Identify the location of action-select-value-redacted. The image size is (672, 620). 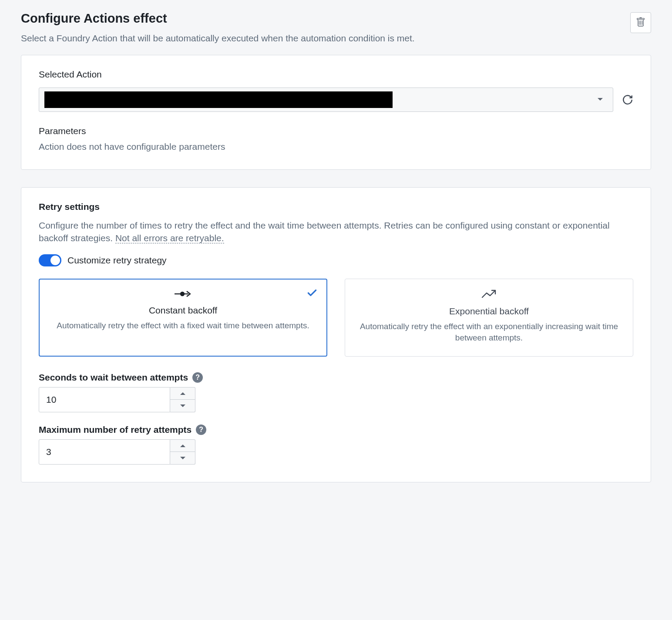
(218, 100).